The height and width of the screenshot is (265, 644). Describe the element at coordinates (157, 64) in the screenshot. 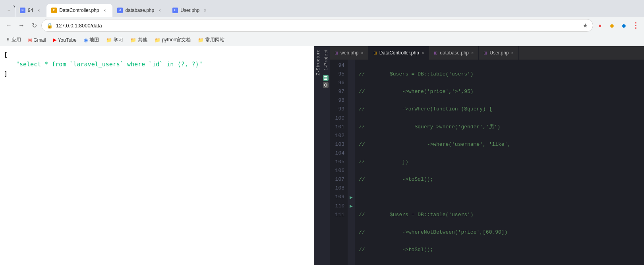

I see `json-display: [ "select * from `laravel_users` where `…` at that location.